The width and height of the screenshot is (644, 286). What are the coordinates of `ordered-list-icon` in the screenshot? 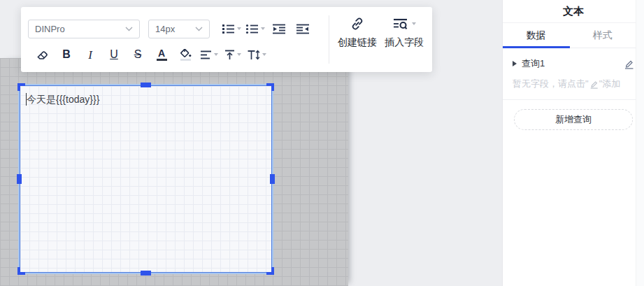 It's located at (228, 29).